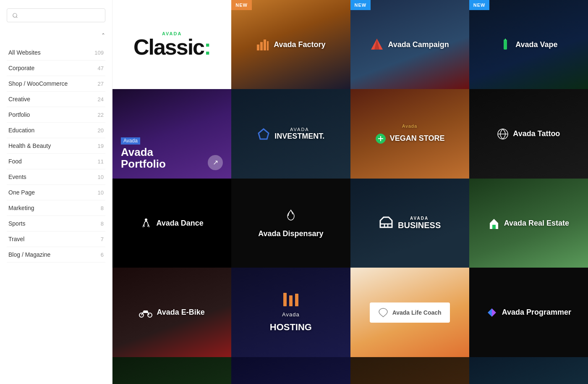  I want to click on programmer-inner: Avada Programmer, so click(529, 312).